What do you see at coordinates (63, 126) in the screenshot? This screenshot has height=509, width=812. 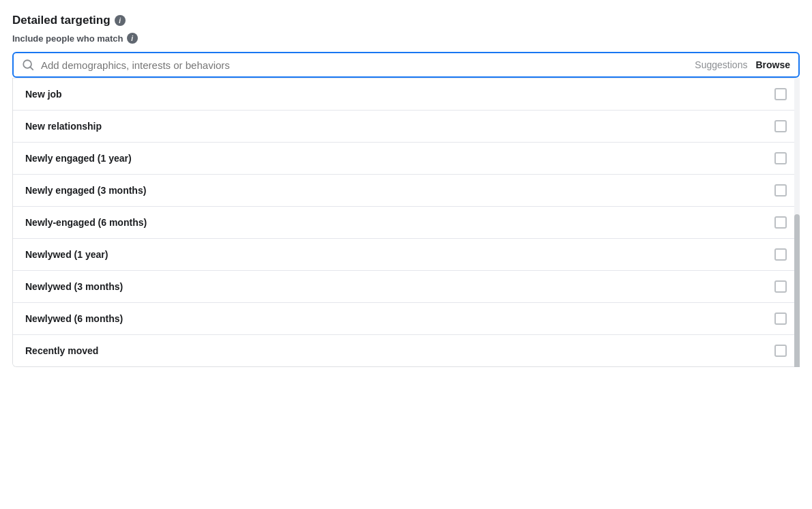 I see `list-item-label: New relationship` at bounding box center [63, 126].